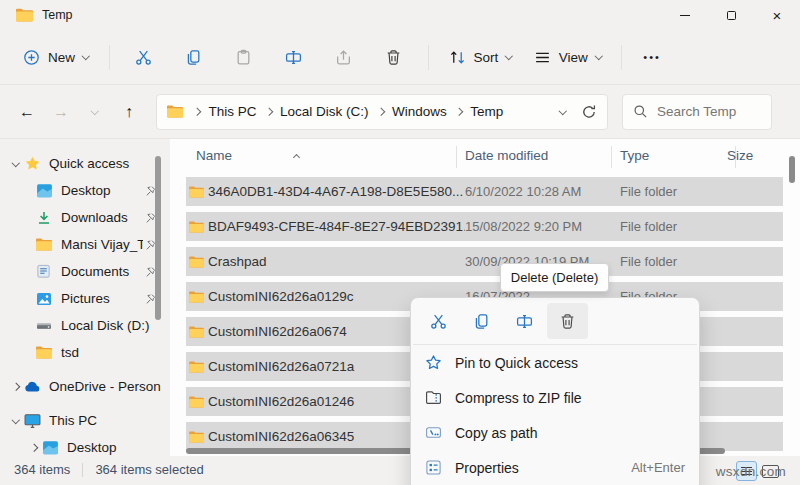 This screenshot has height=485, width=800. Describe the element at coordinates (524, 321) in the screenshot. I see `rename-menu-button` at that location.